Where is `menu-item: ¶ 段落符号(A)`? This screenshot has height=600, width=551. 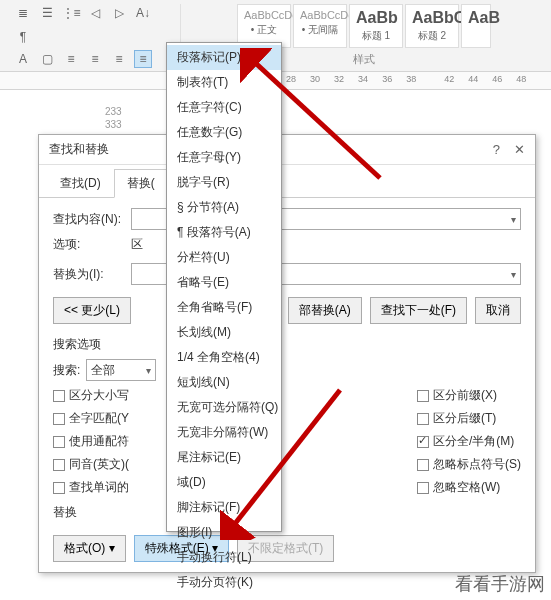 menu-item: ¶ 段落符号(A) is located at coordinates (224, 232).